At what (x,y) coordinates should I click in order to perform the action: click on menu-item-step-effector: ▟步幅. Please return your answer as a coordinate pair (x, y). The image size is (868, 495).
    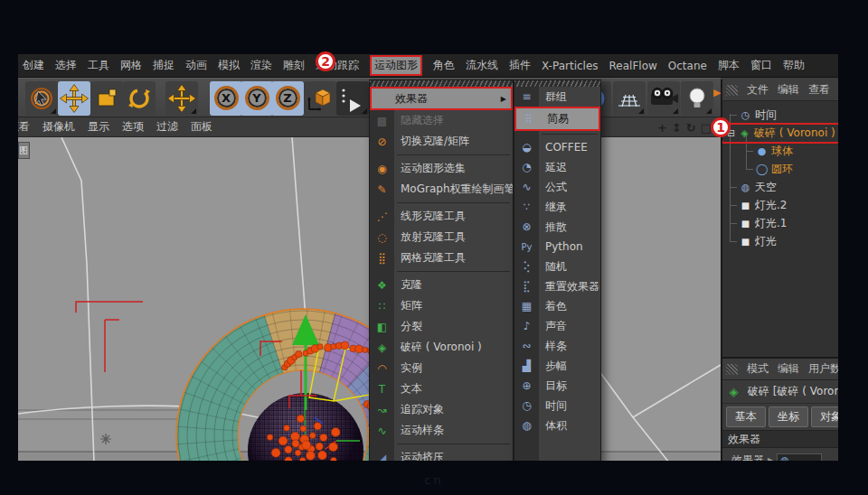
    Looking at the image, I should click on (557, 366).